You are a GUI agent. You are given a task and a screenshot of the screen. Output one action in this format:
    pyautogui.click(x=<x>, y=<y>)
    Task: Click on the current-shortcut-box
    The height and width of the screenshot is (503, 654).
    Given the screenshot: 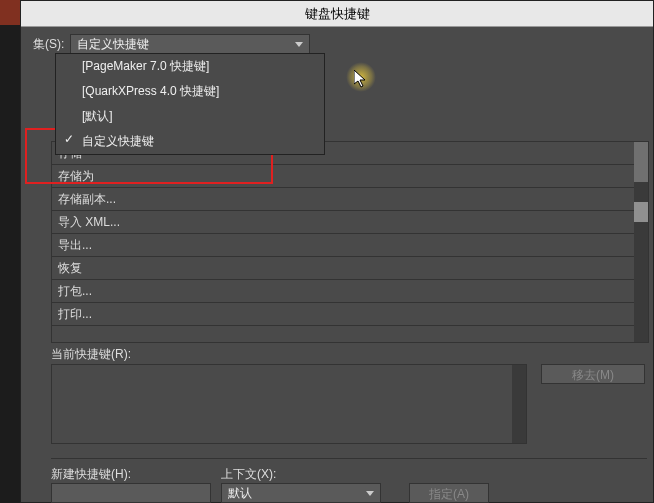 What is the action you would take?
    pyautogui.click(x=289, y=404)
    